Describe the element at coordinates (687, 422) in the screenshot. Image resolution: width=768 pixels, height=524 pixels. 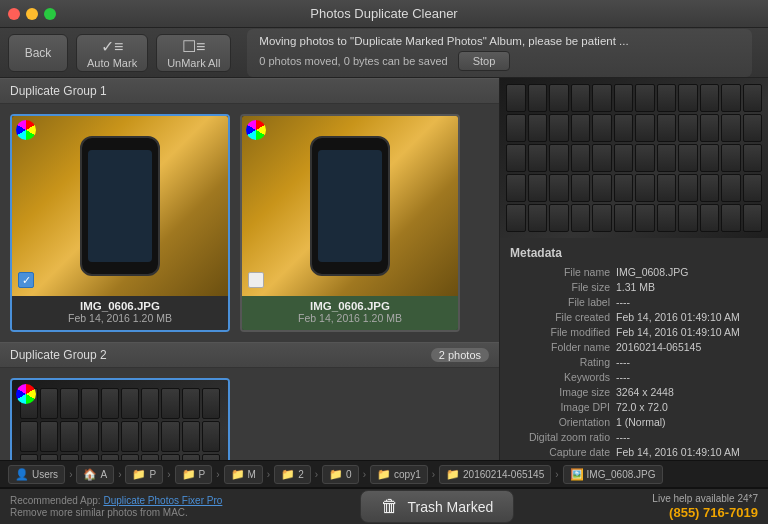
I see `meta-value: 1 (Normal)` at that location.